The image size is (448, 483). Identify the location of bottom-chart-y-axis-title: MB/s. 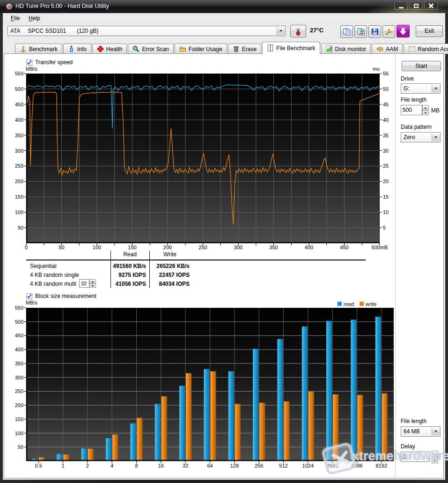
(32, 303).